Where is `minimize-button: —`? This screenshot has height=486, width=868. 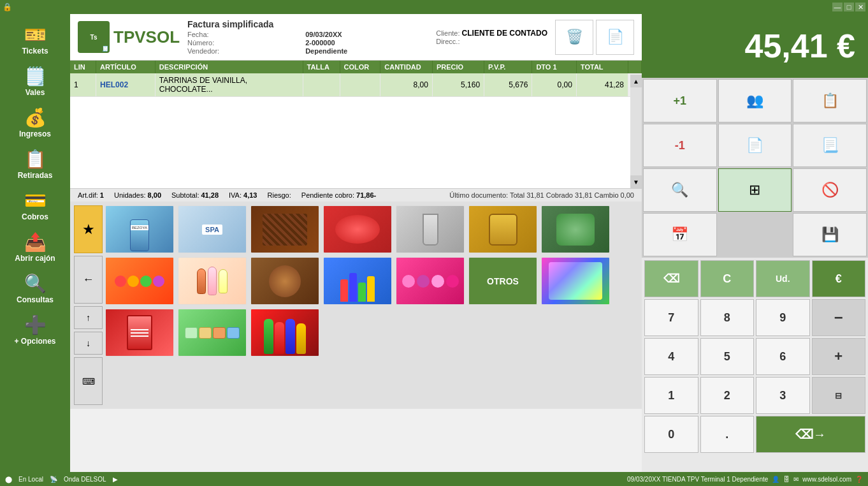 minimize-button: — is located at coordinates (837, 7).